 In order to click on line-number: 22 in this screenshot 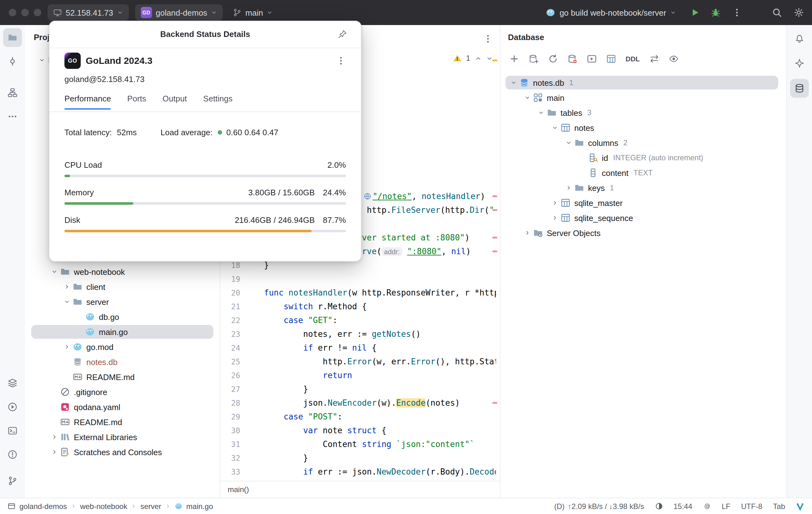, I will do `click(232, 321)`.